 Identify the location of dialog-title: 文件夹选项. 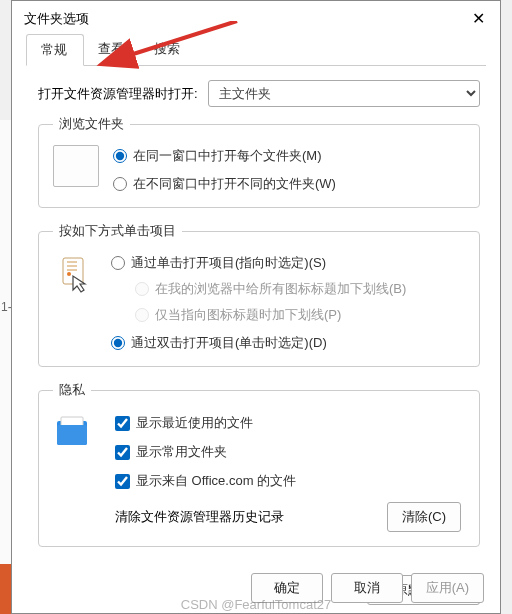
(56, 19).